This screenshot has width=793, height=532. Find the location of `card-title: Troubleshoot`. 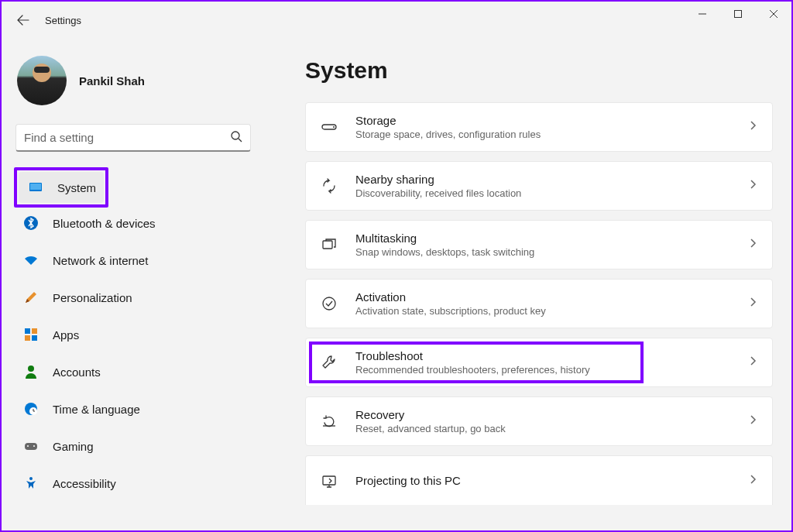

card-title: Troubleshoot is located at coordinates (551, 356).